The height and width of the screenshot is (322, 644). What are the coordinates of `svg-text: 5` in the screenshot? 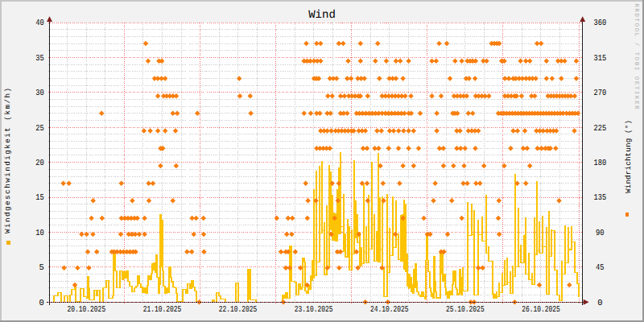 It's located at (41, 268).